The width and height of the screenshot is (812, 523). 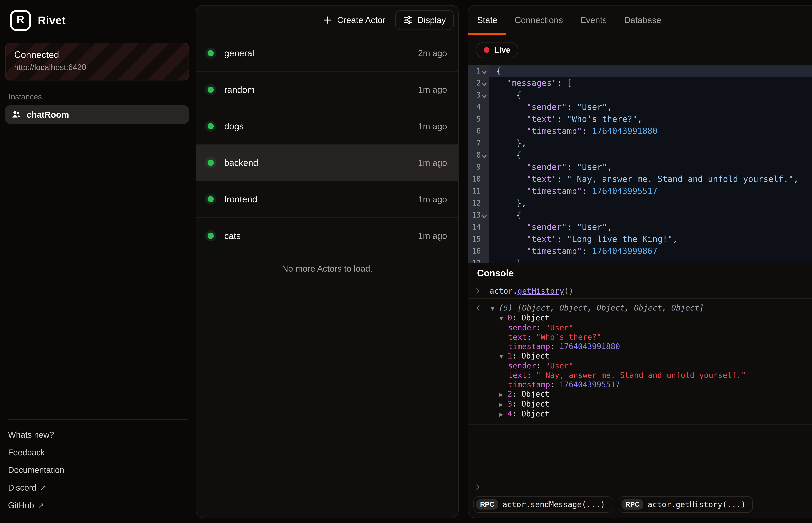 What do you see at coordinates (640, 251) in the screenshot?
I see `code-line: 16 "timestamp": 1764043999867` at bounding box center [640, 251].